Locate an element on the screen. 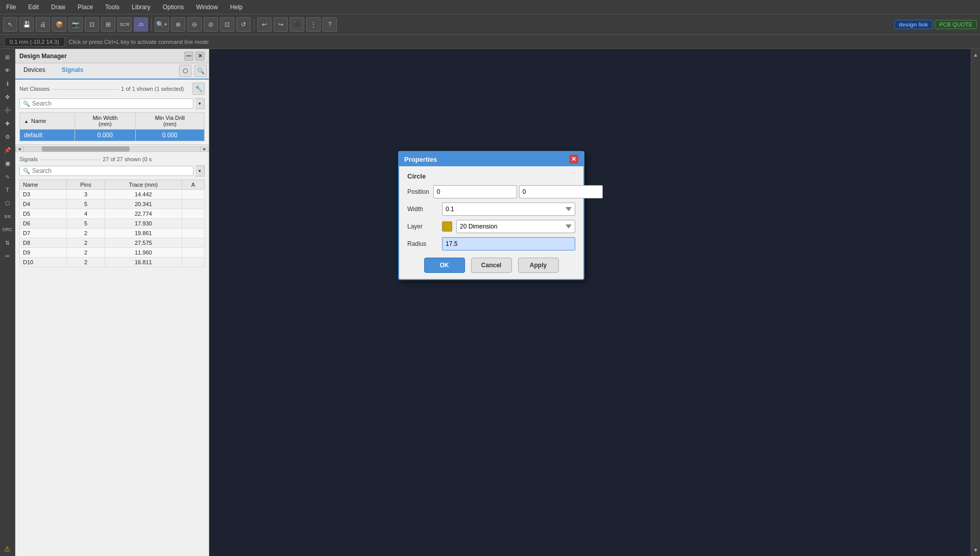  sig-cell-name: D10 is located at coordinates (43, 262).